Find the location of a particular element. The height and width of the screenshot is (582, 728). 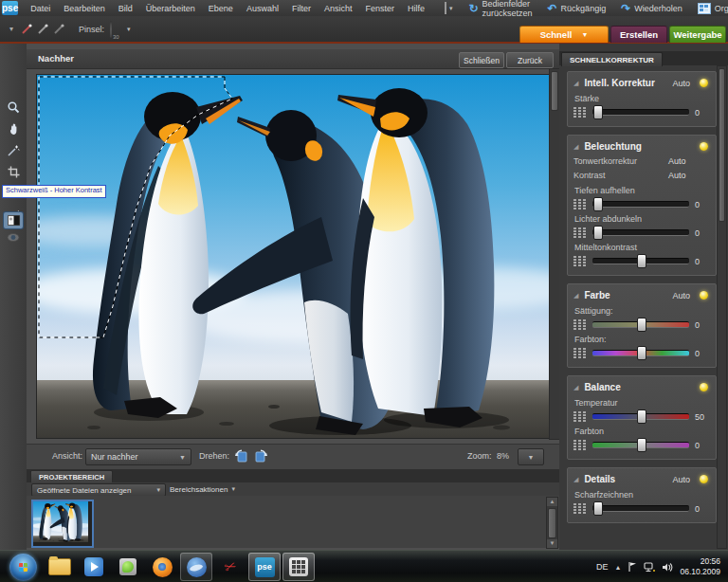

crop-tool is located at coordinates (13, 173).